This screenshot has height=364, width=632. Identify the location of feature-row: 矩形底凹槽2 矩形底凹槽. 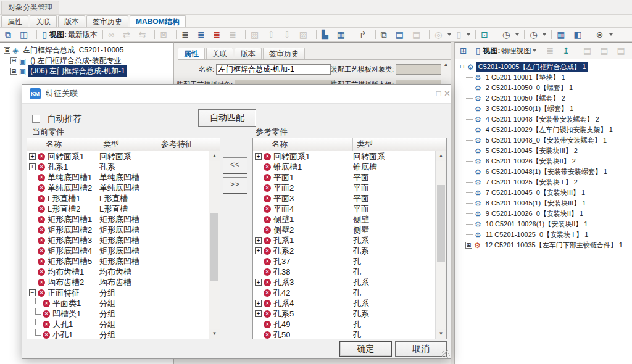
(118, 230).